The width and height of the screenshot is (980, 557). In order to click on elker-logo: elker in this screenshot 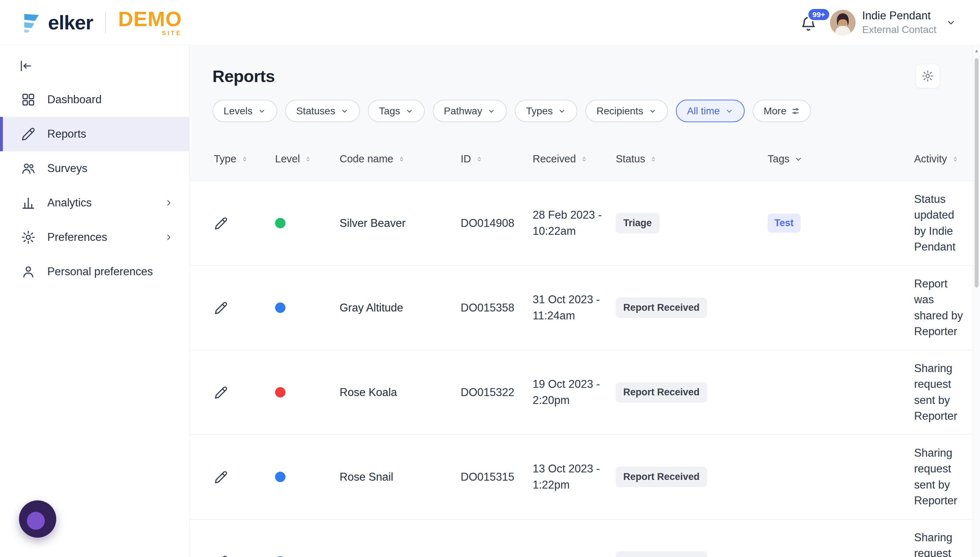, I will do `click(57, 22)`.